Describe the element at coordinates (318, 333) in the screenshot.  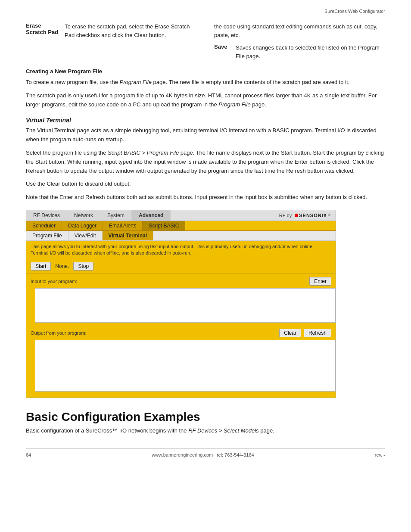
I see `refresh-button: Refresh` at that location.